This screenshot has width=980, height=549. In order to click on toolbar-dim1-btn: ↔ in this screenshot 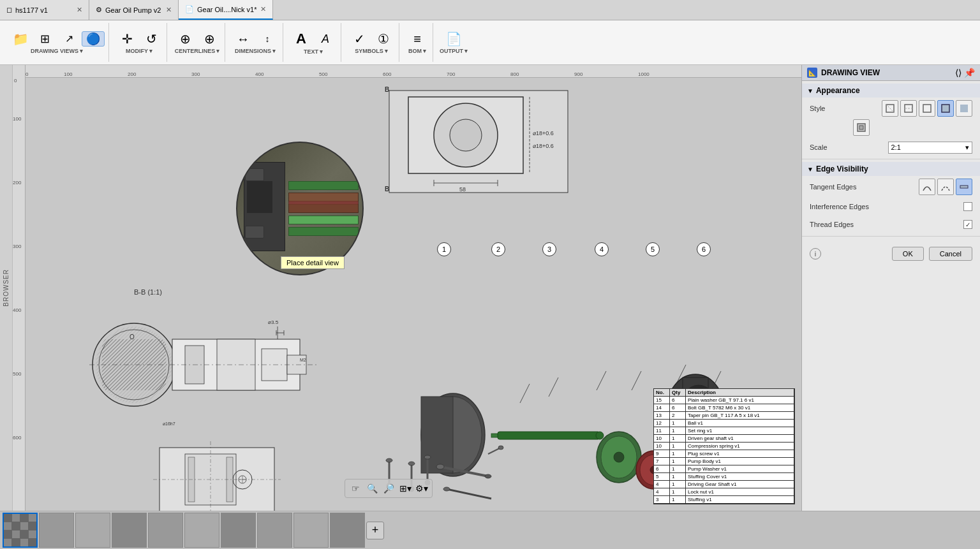, I will do `click(243, 39)`.